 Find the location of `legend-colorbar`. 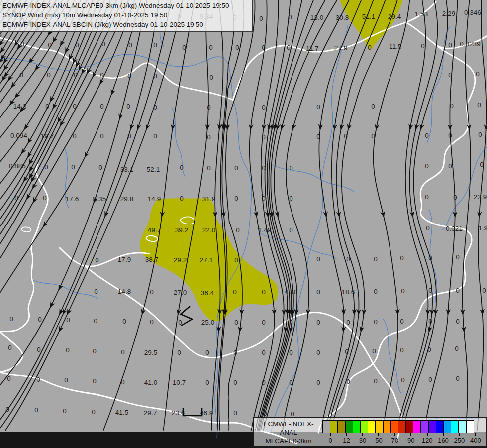

legend-colorbar is located at coordinates (398, 427).